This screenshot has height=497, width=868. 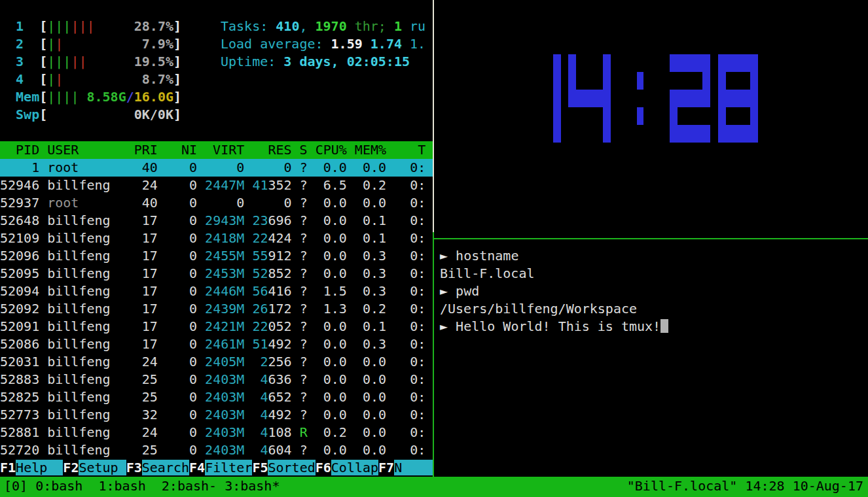 I want to click on process-row: 52946 billfeng 24 0 2447M 41352 ? 6.5 0.…, so click(x=217, y=186).